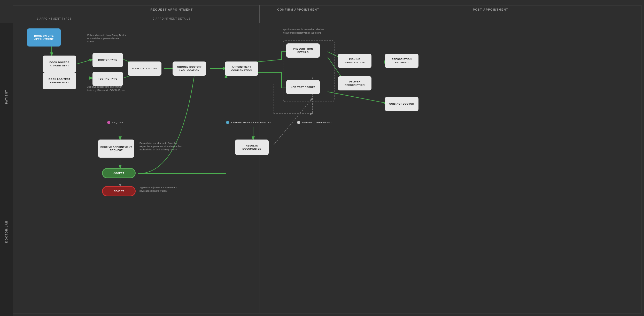 The height and width of the screenshot is (316, 644). I want to click on book-date-time-box: BOOK DATE & TIME, so click(145, 69).